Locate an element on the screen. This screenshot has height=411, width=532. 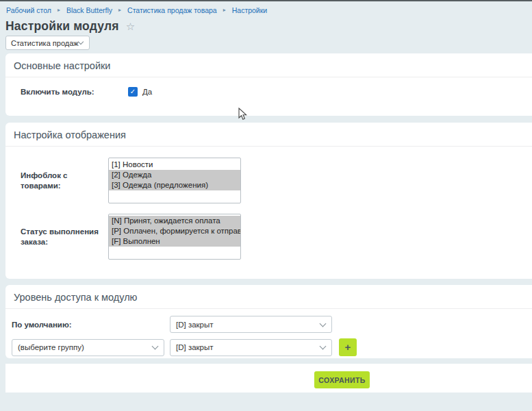
listbox-option: [N] Принят, ожидается оплата is located at coordinates (175, 221).